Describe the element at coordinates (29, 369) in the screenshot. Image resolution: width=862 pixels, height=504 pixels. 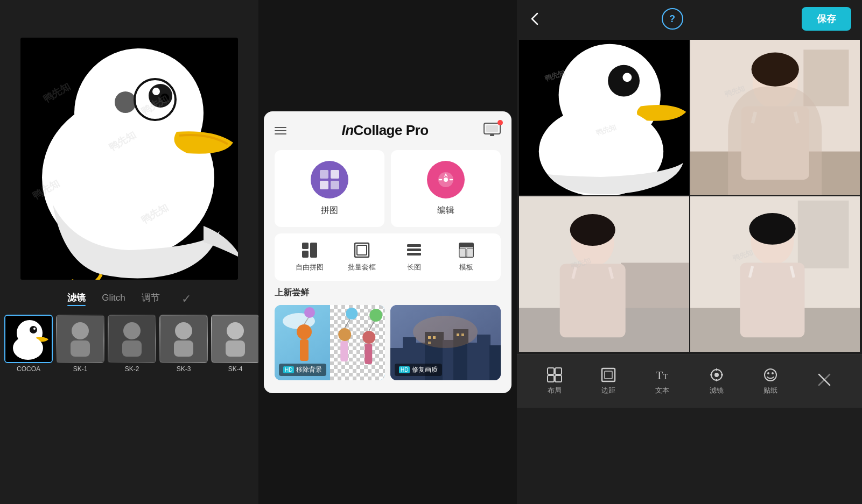
I see `filter-label-cocoa: COCOA` at that location.